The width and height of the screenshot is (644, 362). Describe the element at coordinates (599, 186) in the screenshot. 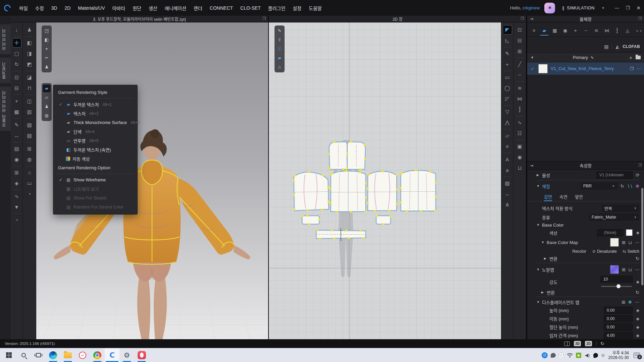

I see `material-type-dropdown: PBR▼` at that location.